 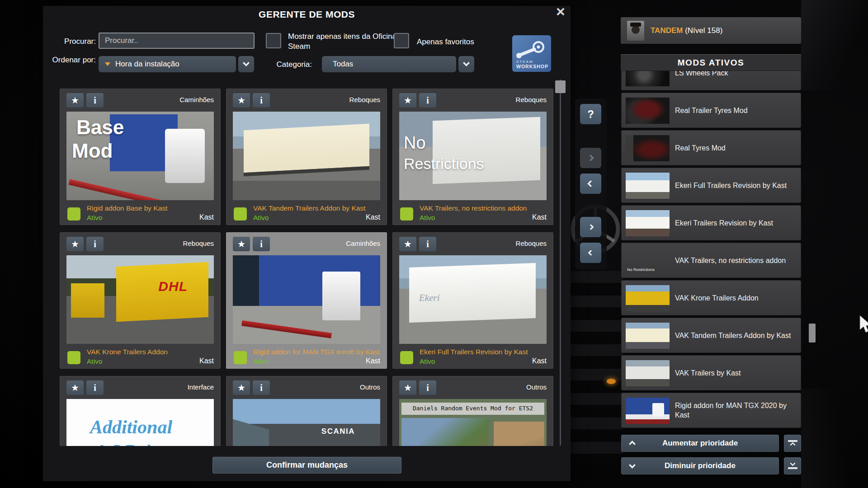 I want to click on image-caption: Restrictions, so click(x=444, y=164).